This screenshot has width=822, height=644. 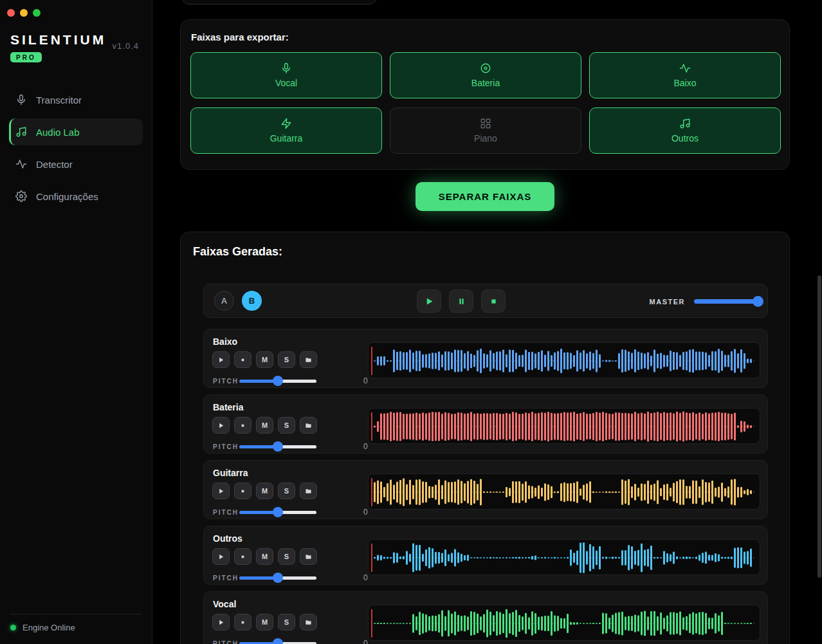 I want to click on play-icon, so click(x=430, y=301).